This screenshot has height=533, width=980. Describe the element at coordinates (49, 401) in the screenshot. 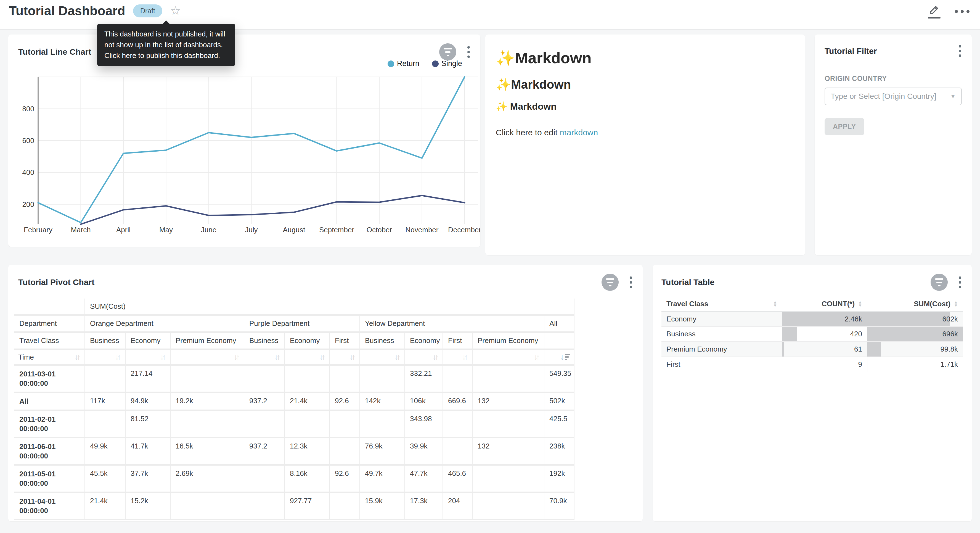

I see `pivot-row-label: All` at that location.